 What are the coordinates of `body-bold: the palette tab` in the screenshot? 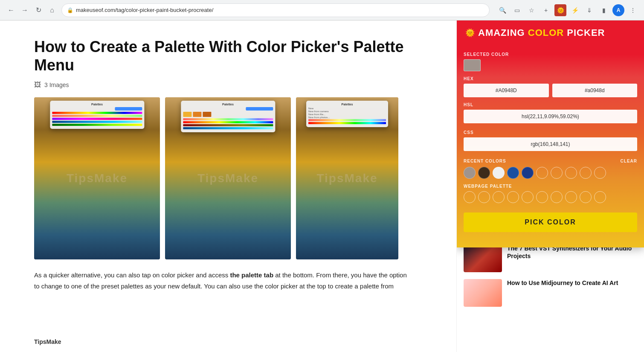 It's located at (252, 275).